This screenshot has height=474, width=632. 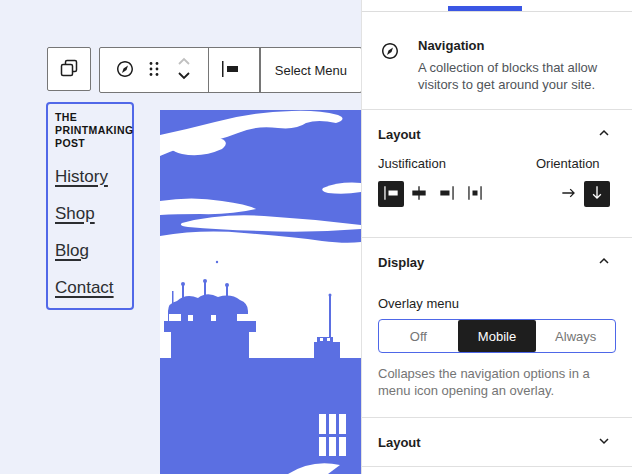 What do you see at coordinates (520, 66) in the screenshot?
I see `block-card-text: Navigation A collection of blocks that a…` at bounding box center [520, 66].